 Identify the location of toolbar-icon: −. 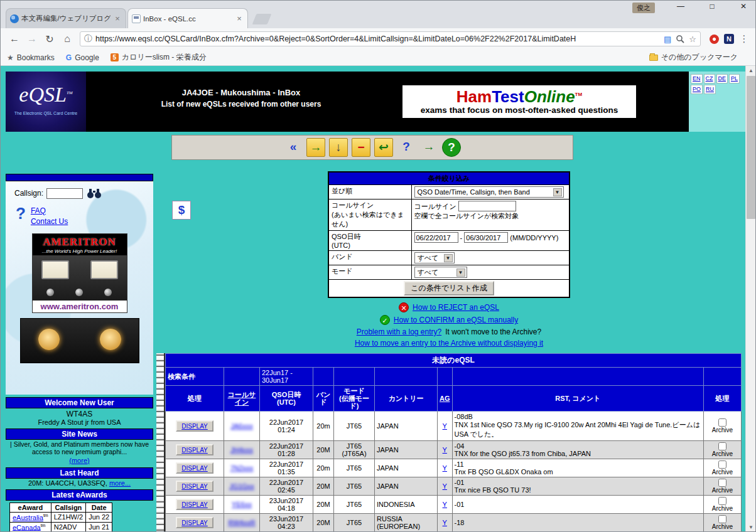
(361, 147).